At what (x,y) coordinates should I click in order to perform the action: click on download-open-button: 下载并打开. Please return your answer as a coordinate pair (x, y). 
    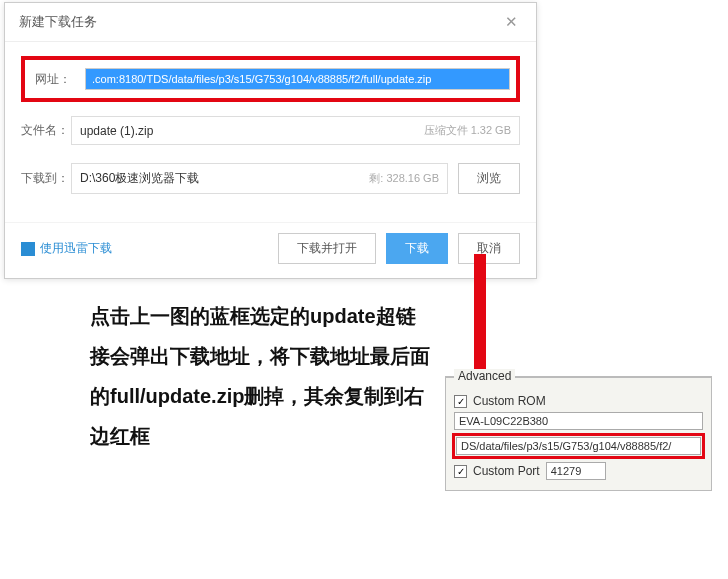
    Looking at the image, I should click on (327, 248).